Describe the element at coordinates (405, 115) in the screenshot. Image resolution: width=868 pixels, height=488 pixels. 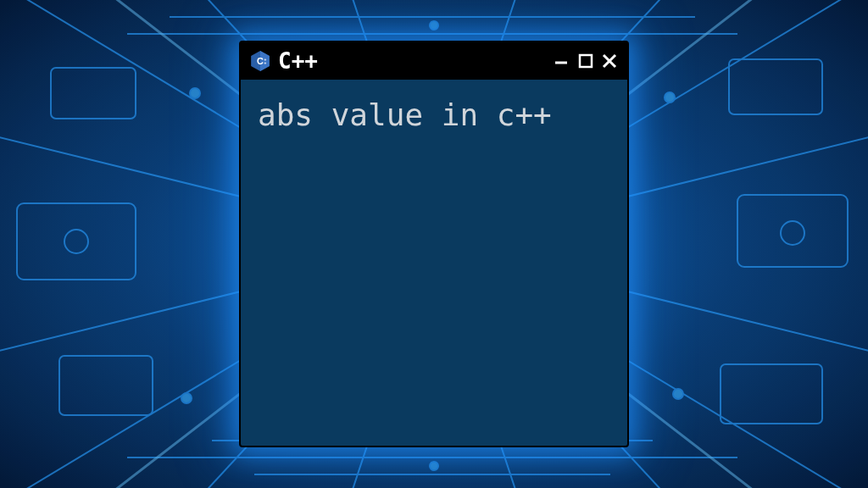
I see `body-text: abs value in c++` at that location.